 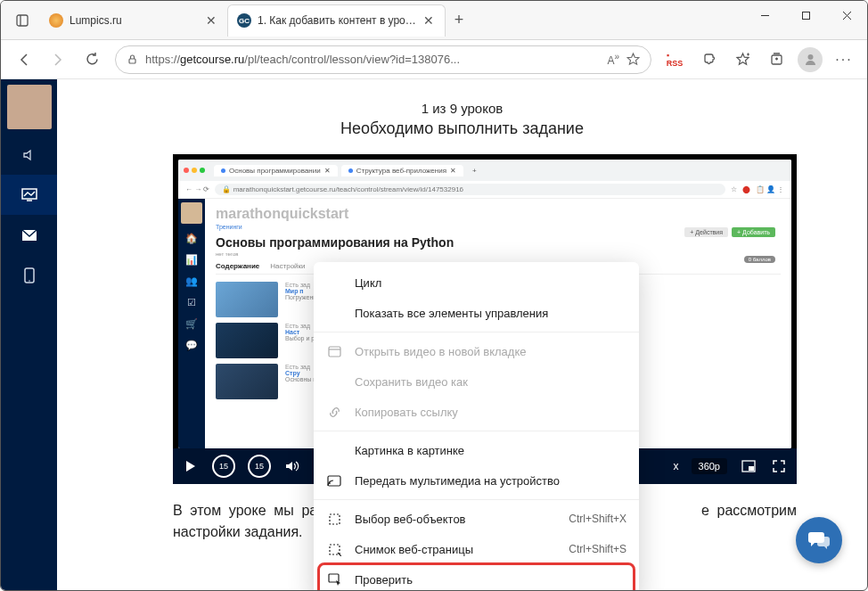 What do you see at coordinates (259, 466) in the screenshot?
I see `forward-icon: 15` at bounding box center [259, 466].